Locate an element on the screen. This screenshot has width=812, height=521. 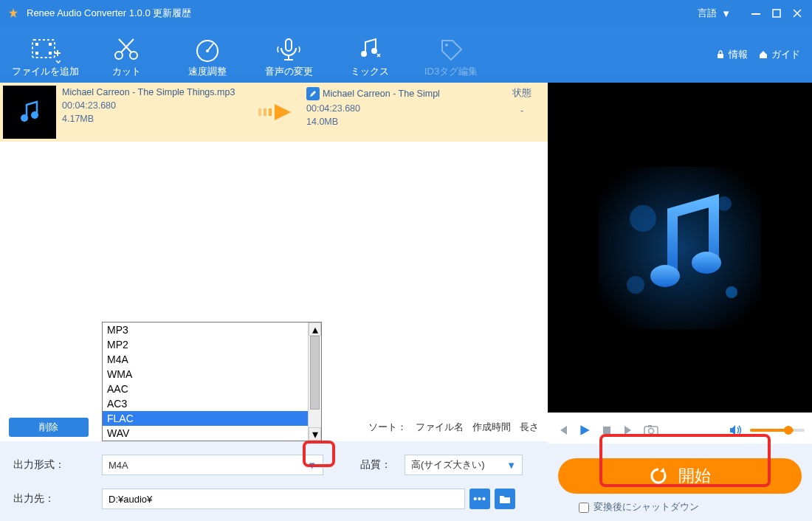
shutdown-checkbox: 変換後にシャットダウン is located at coordinates (690, 508).